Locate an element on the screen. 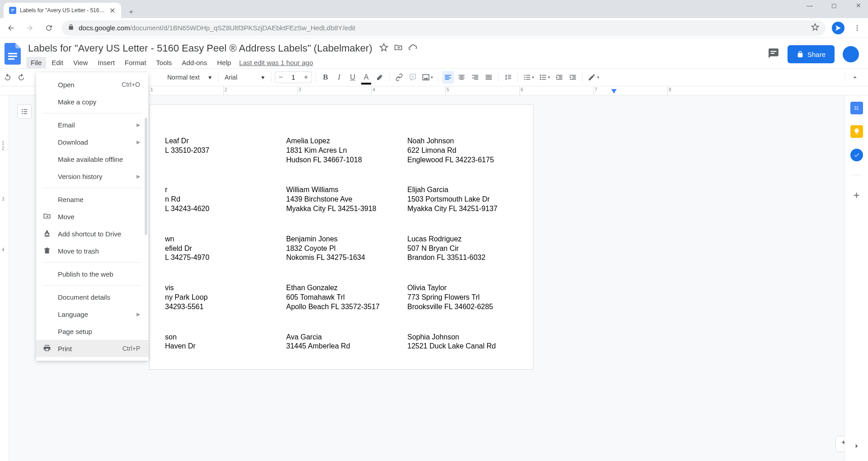 The image size is (868, 461). browser-menu-icon is located at coordinates (857, 28).